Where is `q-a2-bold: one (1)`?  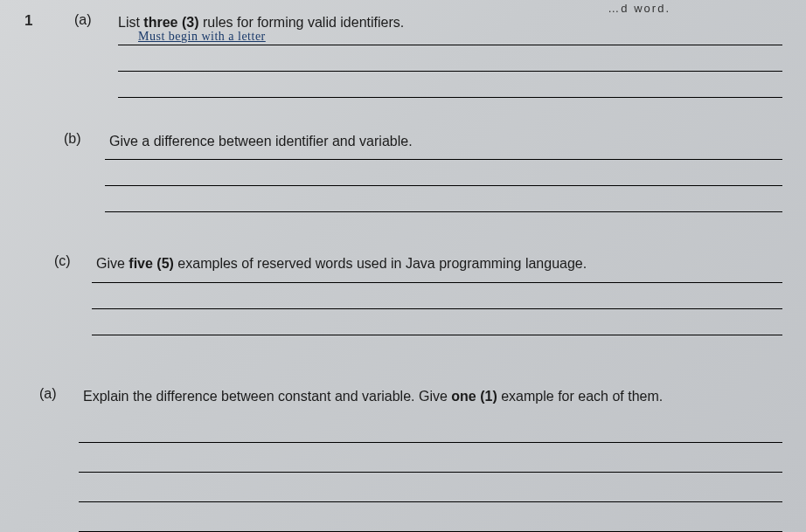
q-a2-bold: one (1) is located at coordinates (474, 397).